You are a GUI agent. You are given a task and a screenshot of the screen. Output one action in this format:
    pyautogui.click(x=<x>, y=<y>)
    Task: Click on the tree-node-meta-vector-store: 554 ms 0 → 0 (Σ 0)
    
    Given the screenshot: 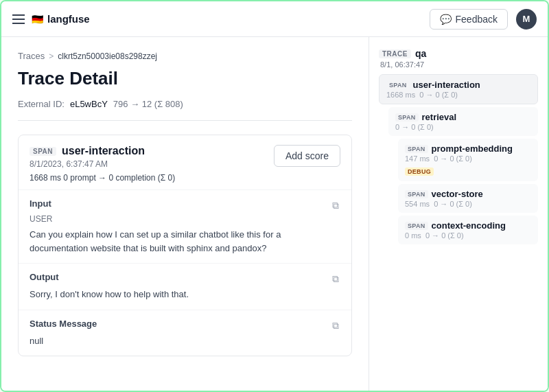 What is the action you would take?
    pyautogui.click(x=444, y=204)
    